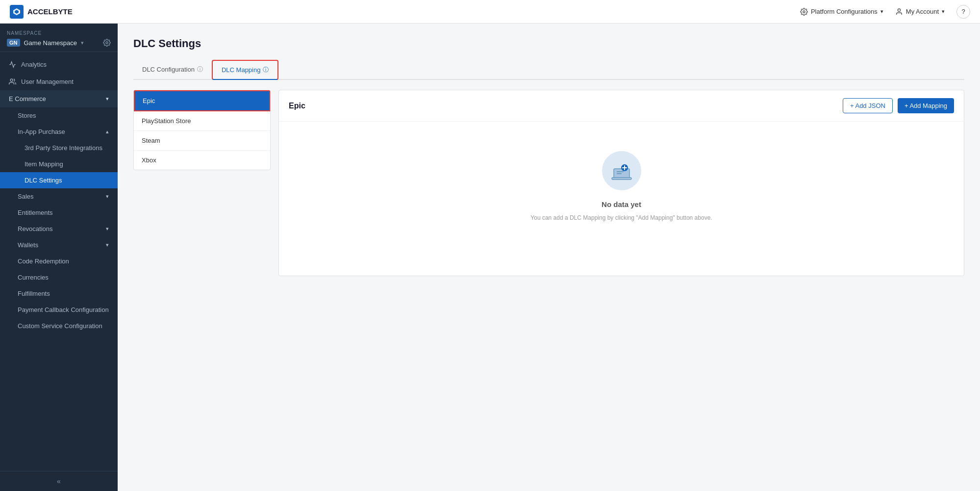 This screenshot has height=491, width=980. What do you see at coordinates (926, 106) in the screenshot?
I see `add-mapping-label: + Add Mapping` at bounding box center [926, 106].